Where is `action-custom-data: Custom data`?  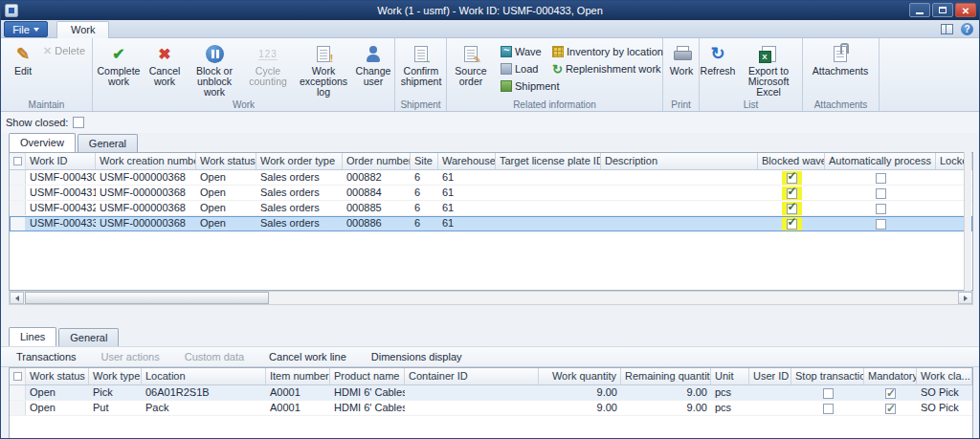
action-custom-data: Custom data is located at coordinates (214, 357).